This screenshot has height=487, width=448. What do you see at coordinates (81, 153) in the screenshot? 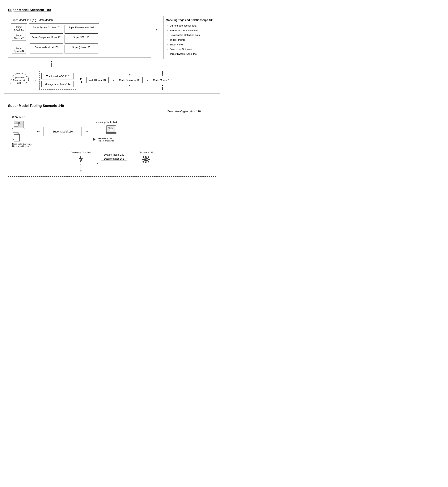
I see `discovery-data-label: Discovery Data 160` at bounding box center [81, 153].